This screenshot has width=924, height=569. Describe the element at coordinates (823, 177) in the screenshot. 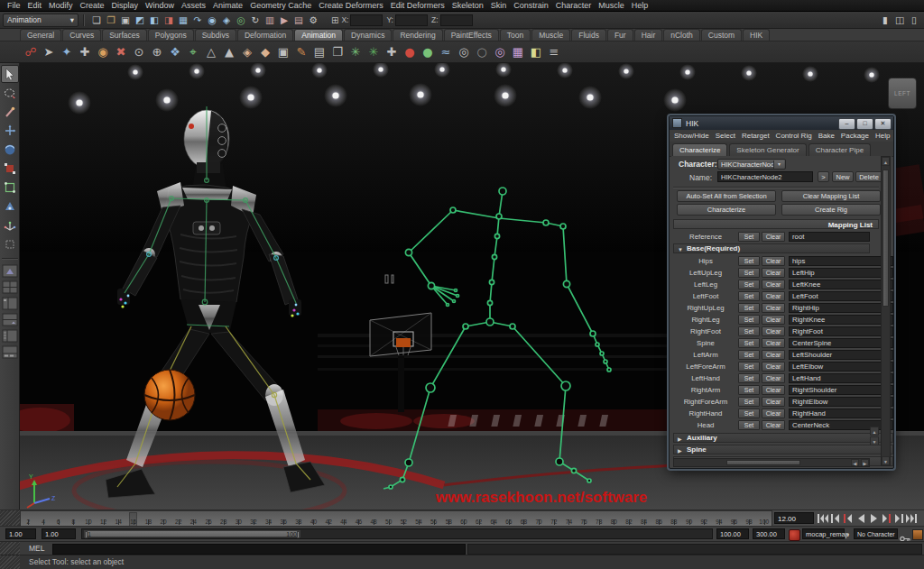

I see `expand-name-button: >` at that location.